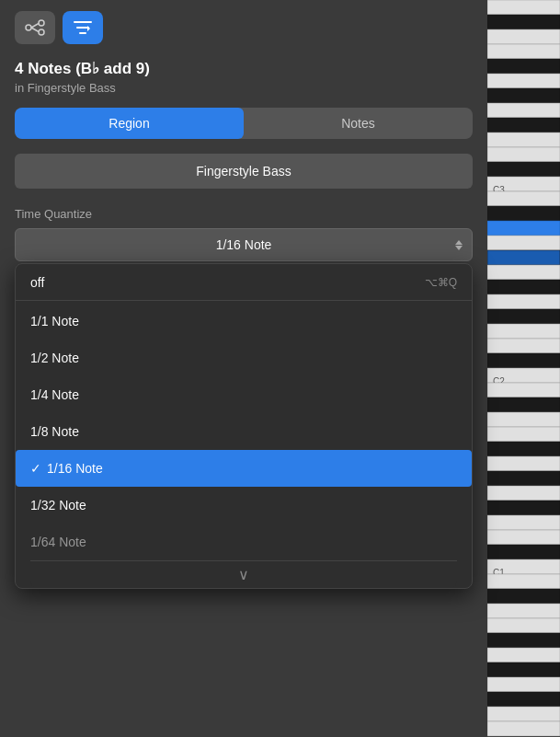 The height and width of the screenshot is (737, 560). What do you see at coordinates (459, 245) in the screenshot?
I see `dropdown-arrows-icon` at bounding box center [459, 245].